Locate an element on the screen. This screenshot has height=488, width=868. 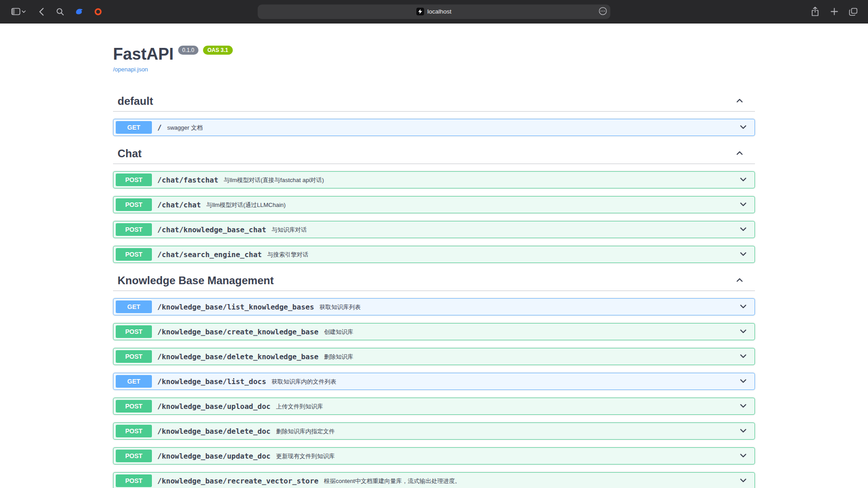
operation-summary: POST /chat/chat 与llm模型对话(通过LLMChain) is located at coordinates (434, 205).